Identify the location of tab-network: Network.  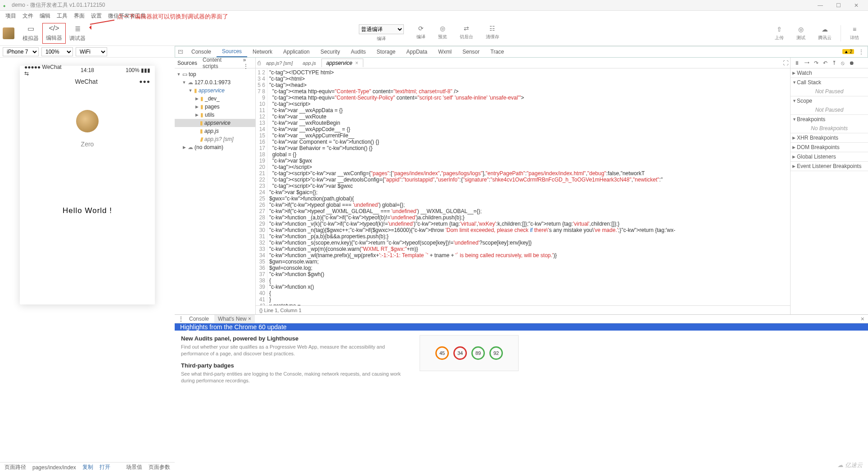
(262, 52).